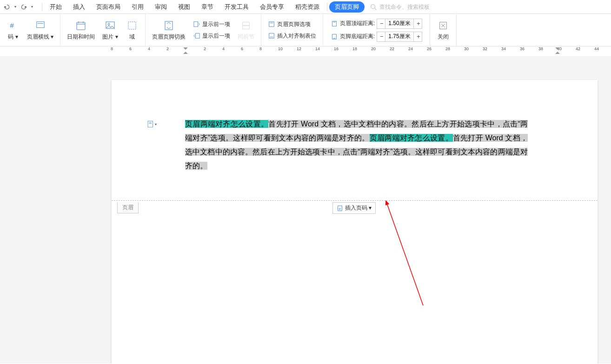 The height and width of the screenshot is (364, 611). I want to click on qat-customize: ▾, so click(32, 7).